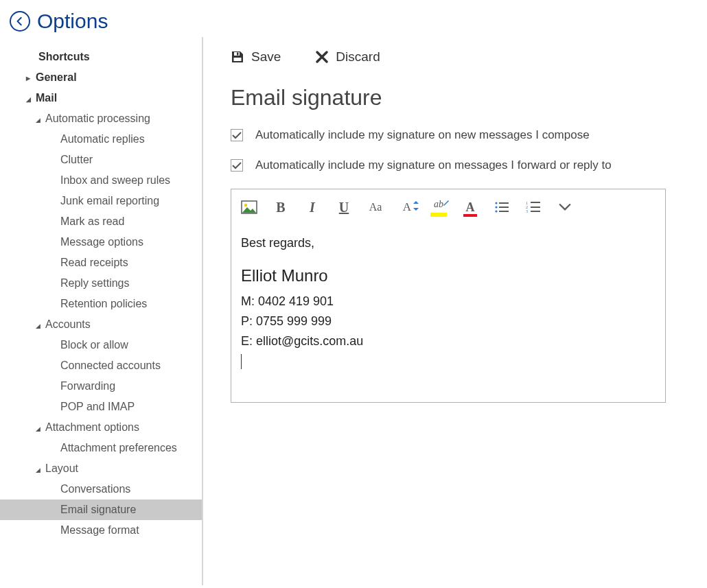 This screenshot has width=707, height=588. What do you see at coordinates (101, 325) in the screenshot?
I see `sidebar-accounts: Accounts` at bounding box center [101, 325].